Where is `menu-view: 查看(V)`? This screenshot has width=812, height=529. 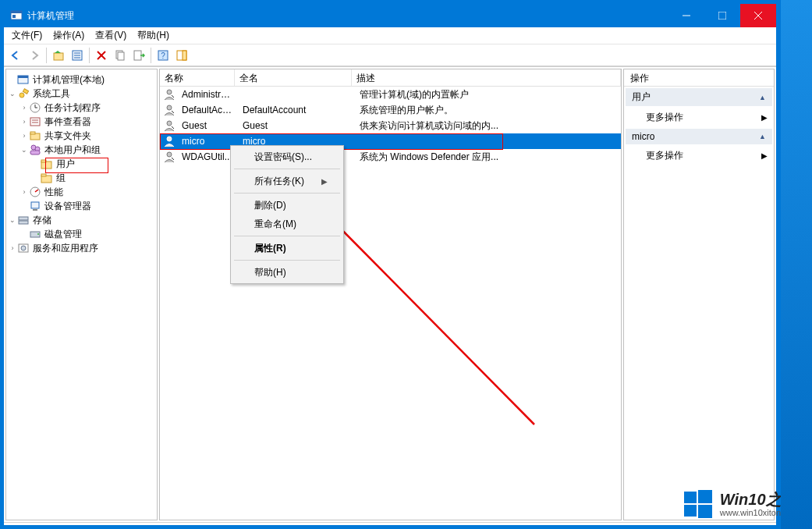
menu-view: 查看(V) is located at coordinates (111, 36).